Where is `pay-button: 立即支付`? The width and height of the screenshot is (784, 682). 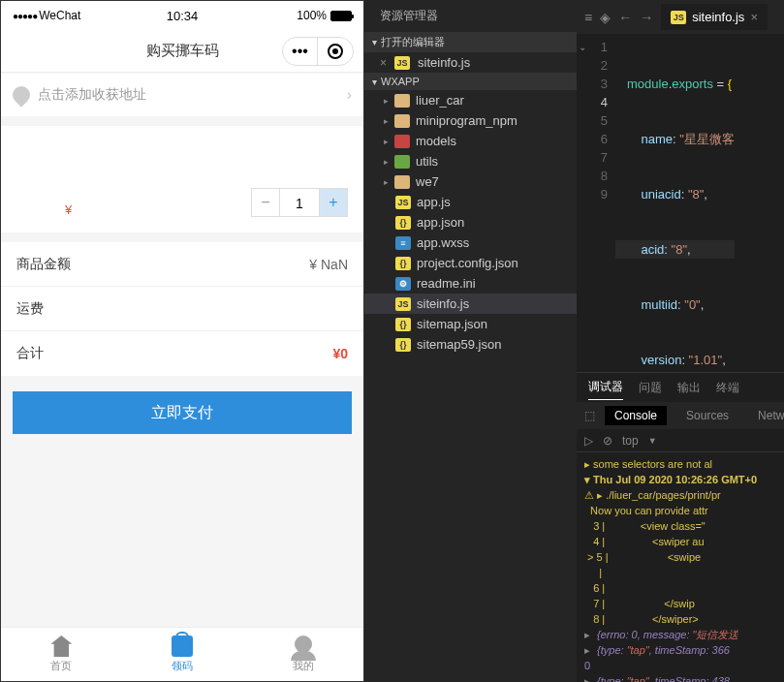 pay-button: 立即支付 is located at coordinates (182, 413).